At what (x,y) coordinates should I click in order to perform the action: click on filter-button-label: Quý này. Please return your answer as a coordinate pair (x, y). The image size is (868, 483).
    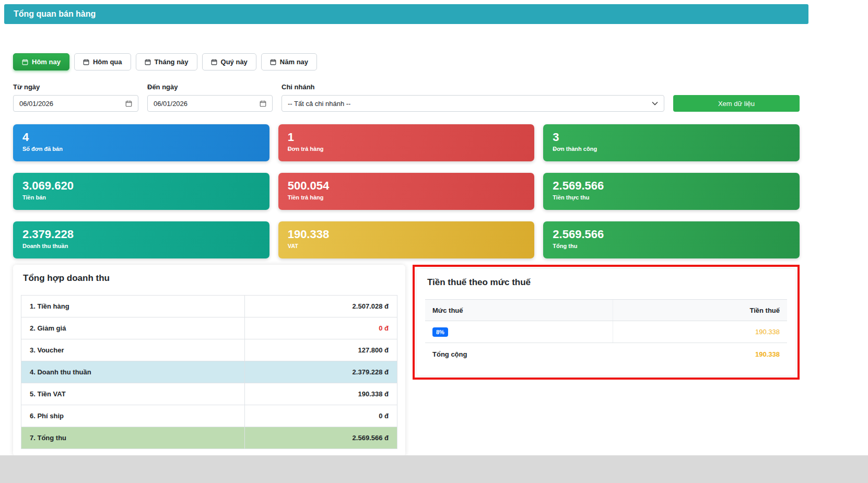
    Looking at the image, I should click on (234, 62).